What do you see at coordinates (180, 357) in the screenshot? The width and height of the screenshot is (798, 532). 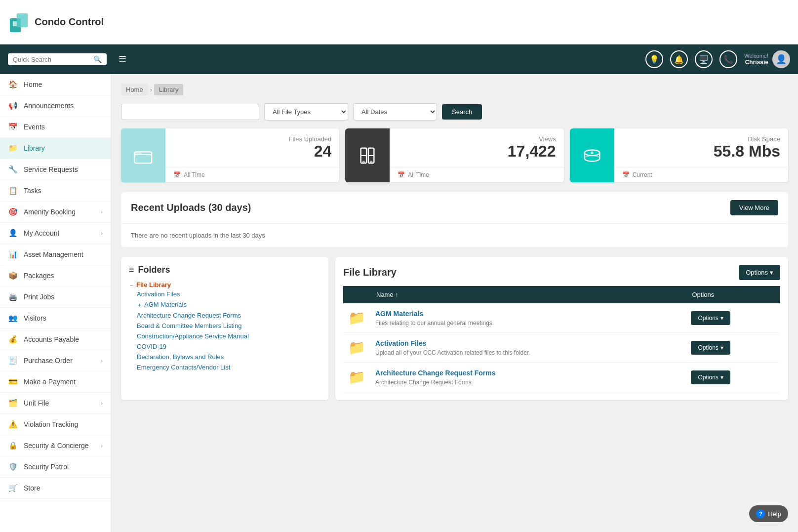 I see `folder-link: Declaration, Bylaws and Rules` at bounding box center [180, 357].